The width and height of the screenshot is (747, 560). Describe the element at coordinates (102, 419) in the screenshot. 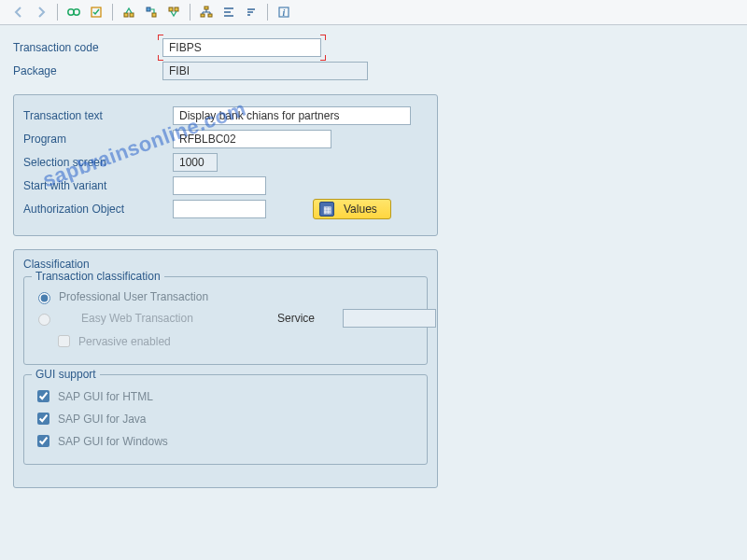

I see `gui-java-label: SAP GUI for Java` at that location.